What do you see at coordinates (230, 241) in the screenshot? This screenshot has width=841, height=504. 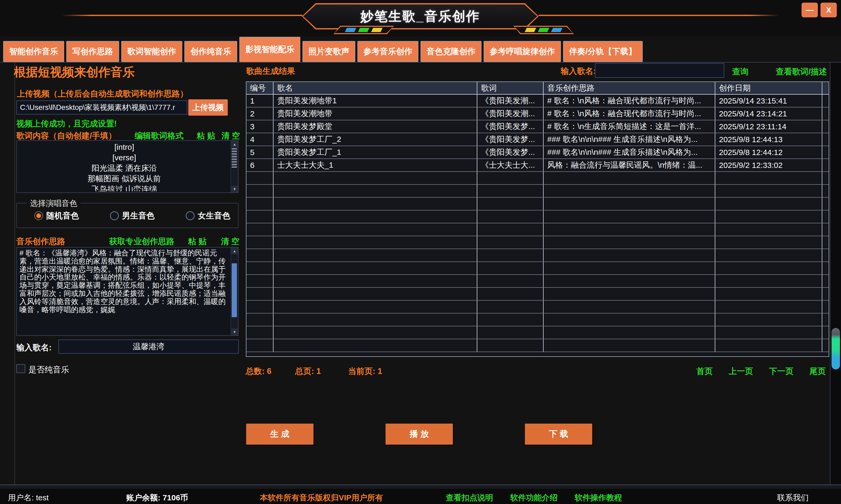 I see `idea-clear-link: 清 空` at bounding box center [230, 241].